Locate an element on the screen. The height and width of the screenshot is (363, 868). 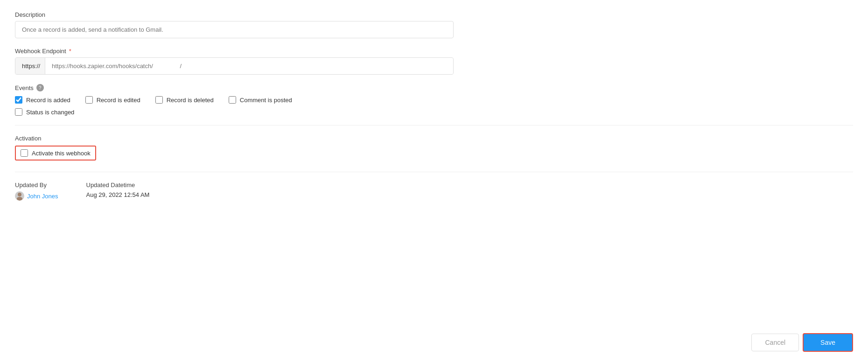
webhook-url-input is located at coordinates (249, 66).